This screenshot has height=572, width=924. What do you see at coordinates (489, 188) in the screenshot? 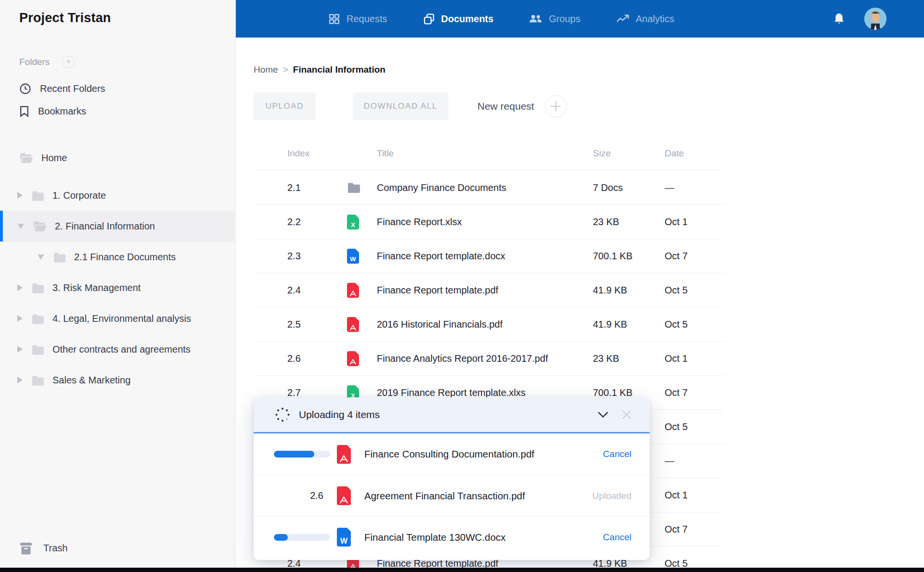
I see `table-row: 2.1Company Finance Documents7 Docs—` at bounding box center [489, 188].